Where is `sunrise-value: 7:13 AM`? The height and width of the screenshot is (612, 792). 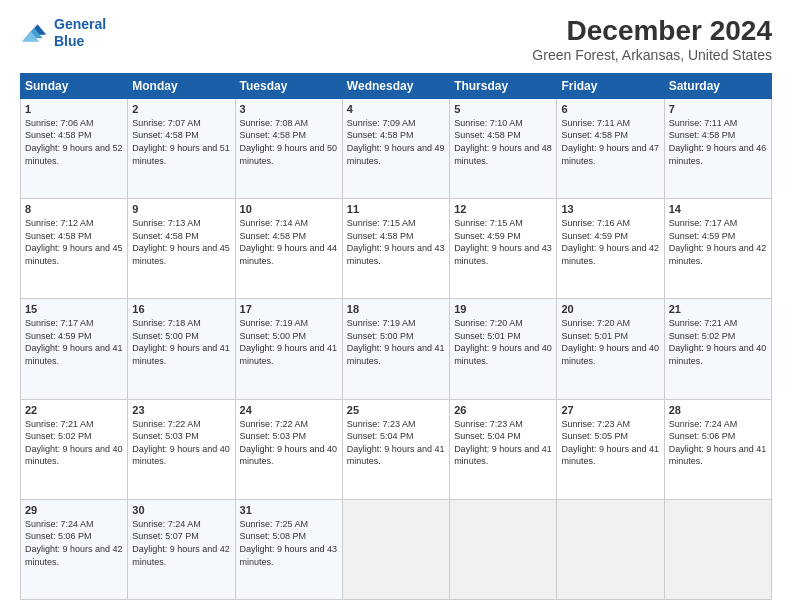
sunrise-value: 7:13 AM is located at coordinates (184, 223).